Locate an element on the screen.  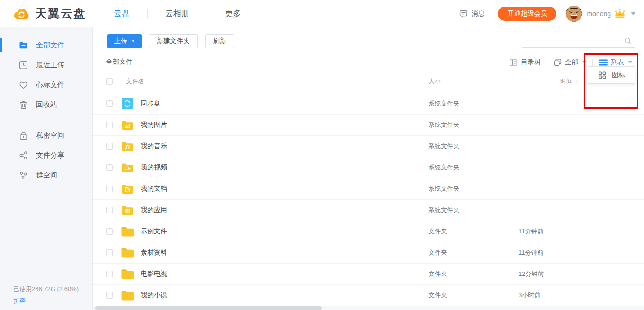
sidebar-item-recent-uploads: 最近上传 is located at coordinates (46, 65).